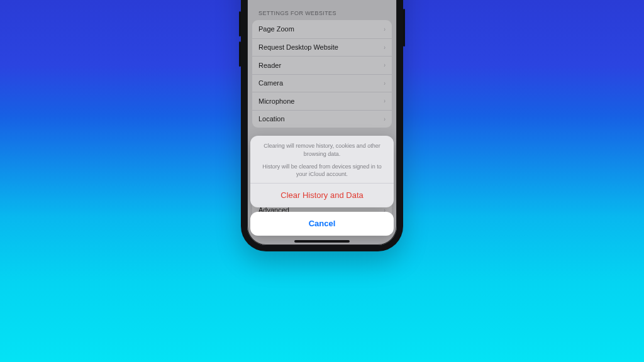 The width and height of the screenshot is (644, 362). I want to click on row-label: Request Desktop Website, so click(298, 47).